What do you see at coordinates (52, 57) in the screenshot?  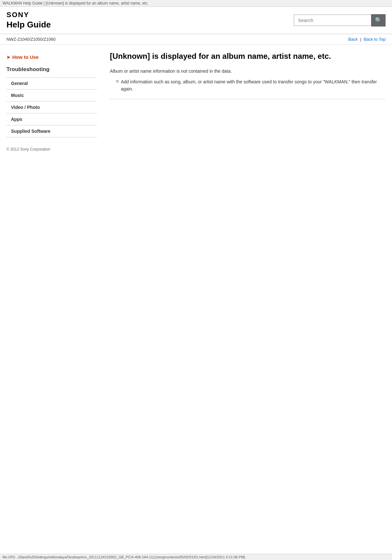 I see `how-to-use-section: ➤ How to Use` at bounding box center [52, 57].